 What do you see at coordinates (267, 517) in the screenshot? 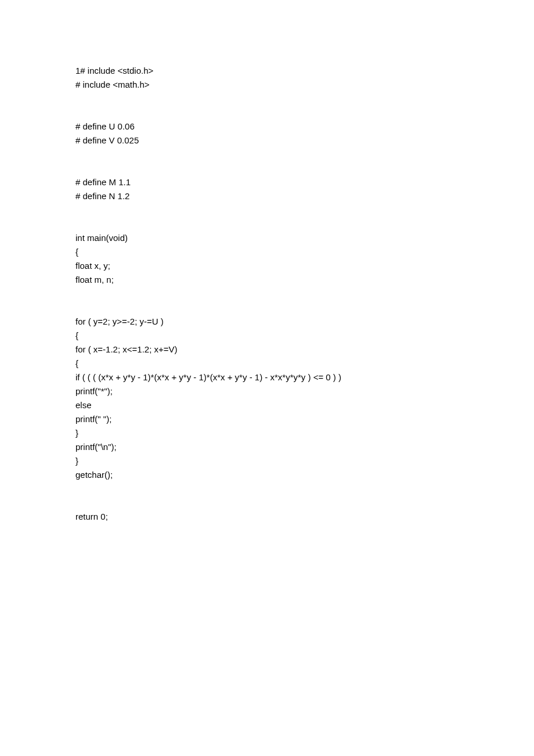
I see `code-line: return 0;` at bounding box center [267, 517].